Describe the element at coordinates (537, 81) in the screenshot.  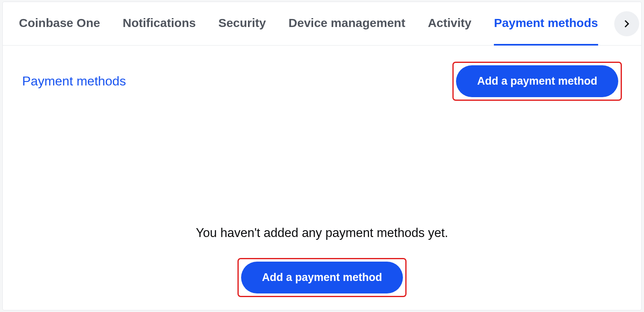
I see `add-payment-method-button: Add a payment method` at that location.